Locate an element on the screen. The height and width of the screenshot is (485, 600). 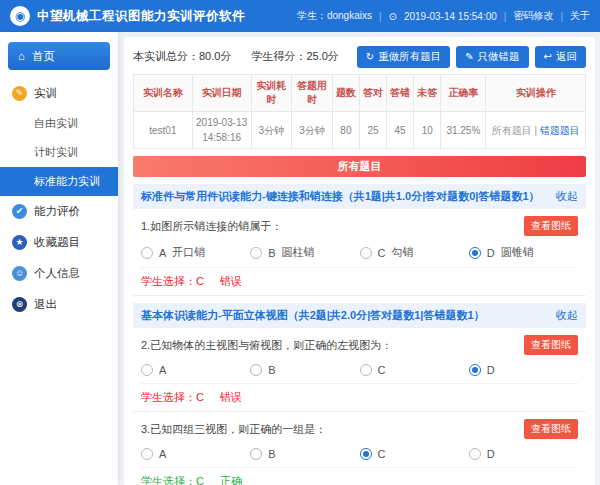
current-datetime: 2019-03-14 15:54:00 is located at coordinates (450, 16).